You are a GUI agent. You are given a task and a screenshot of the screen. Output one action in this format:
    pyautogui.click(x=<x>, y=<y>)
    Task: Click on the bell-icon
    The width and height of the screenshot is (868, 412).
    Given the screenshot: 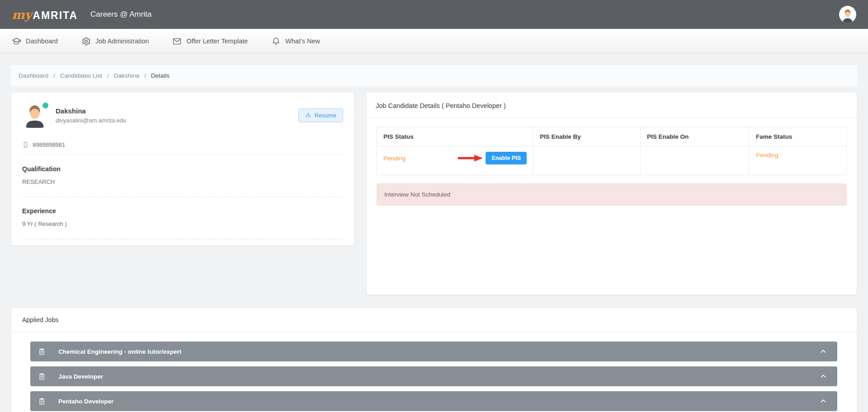 What is the action you would take?
    pyautogui.click(x=276, y=42)
    